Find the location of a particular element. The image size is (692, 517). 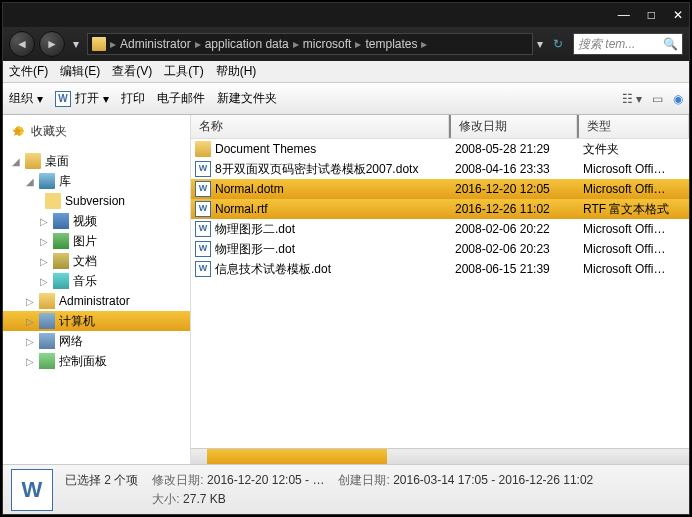

word-icon is located at coordinates (203, 189).